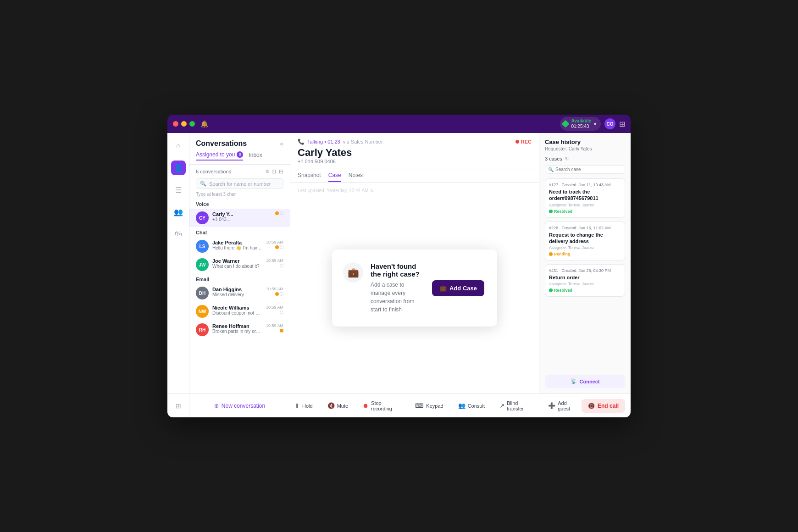 The width and height of the screenshot is (798, 532). What do you see at coordinates (585, 149) in the screenshot?
I see `requester-text: Requester: Carly Yates` at bounding box center [585, 149].